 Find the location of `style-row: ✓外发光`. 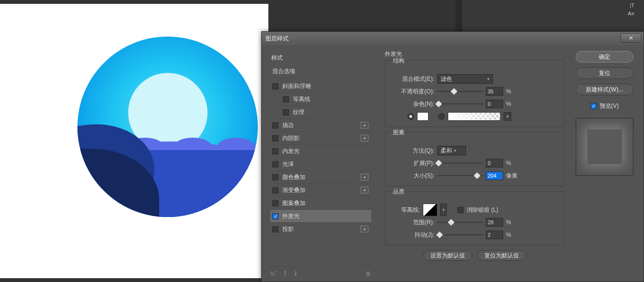

style-row: ✓外发光 is located at coordinates (321, 217).